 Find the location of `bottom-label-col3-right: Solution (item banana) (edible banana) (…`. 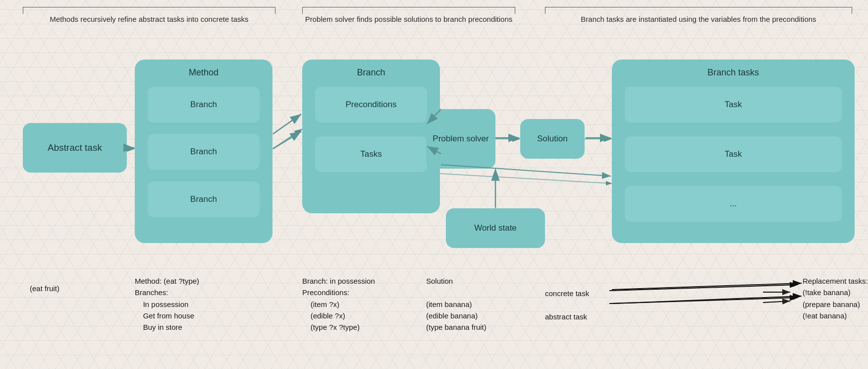

bottom-label-col3-right: Solution (item banana) (edible banana) (… is located at coordinates (456, 304).